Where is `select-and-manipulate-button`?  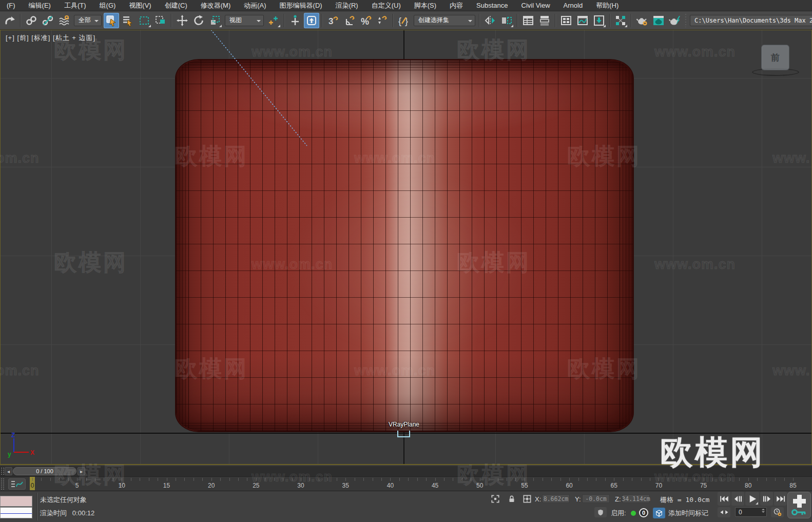 select-and-manipulate-button is located at coordinates (295, 21).